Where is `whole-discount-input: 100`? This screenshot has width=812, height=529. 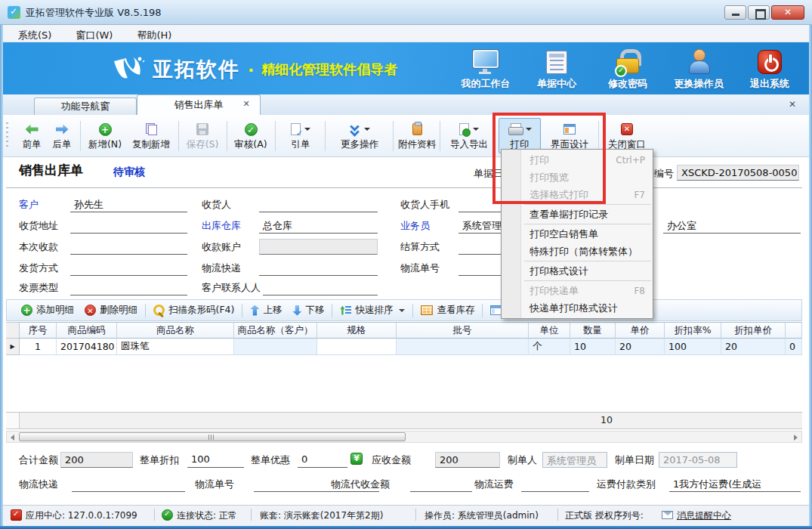
whole-discount-input: 100 is located at coordinates (216, 459).